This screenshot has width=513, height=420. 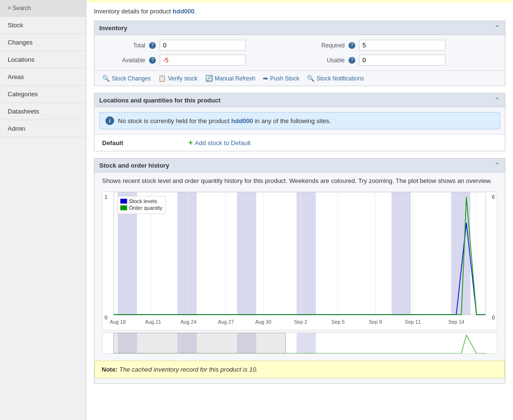 What do you see at coordinates (266, 79) in the screenshot?
I see `push-stock-icon: ➡` at bounding box center [266, 79].